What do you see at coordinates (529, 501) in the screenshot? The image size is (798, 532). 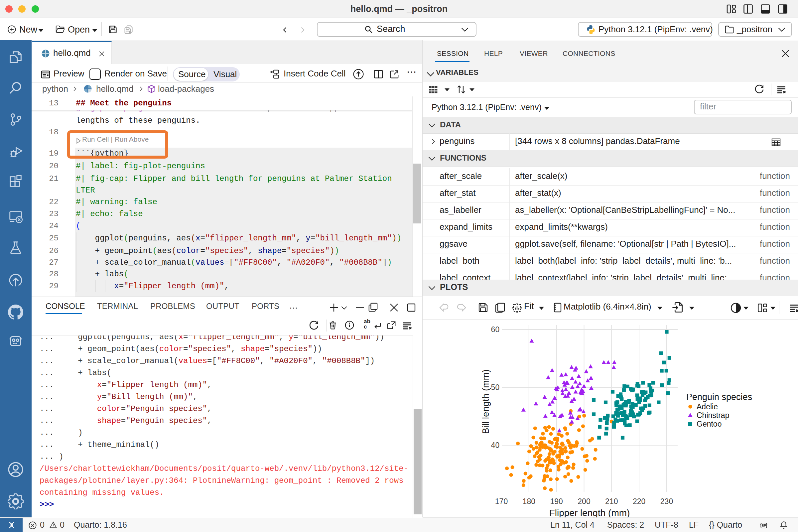 I see `svg-text: 180` at bounding box center [529, 501].